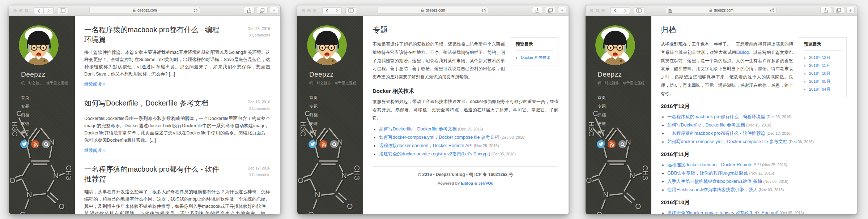 This screenshot has width=868, height=219. What do you see at coordinates (486, 183) in the screenshot?
I see `jerryqu-link: JerryQu` at bounding box center [486, 183].